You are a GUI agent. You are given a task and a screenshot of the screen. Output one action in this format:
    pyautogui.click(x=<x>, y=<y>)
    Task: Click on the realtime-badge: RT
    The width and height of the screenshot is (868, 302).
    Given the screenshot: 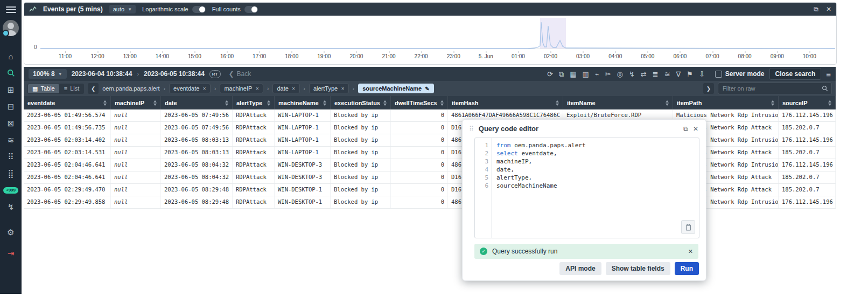 What is the action you would take?
    pyautogui.click(x=215, y=74)
    